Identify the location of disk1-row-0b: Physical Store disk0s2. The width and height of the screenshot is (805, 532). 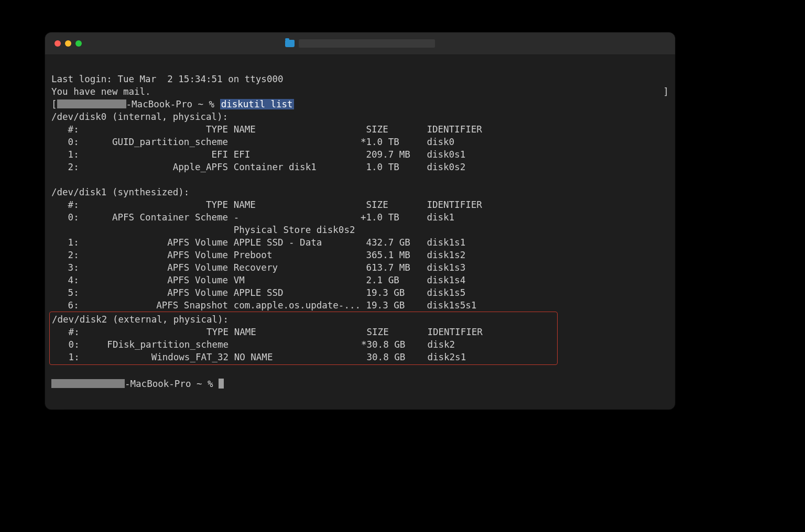
(203, 230).